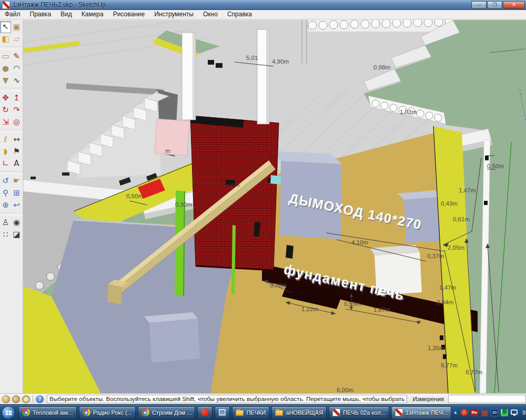  I want to click on sketchup-doc-icon, so click(6, 5).